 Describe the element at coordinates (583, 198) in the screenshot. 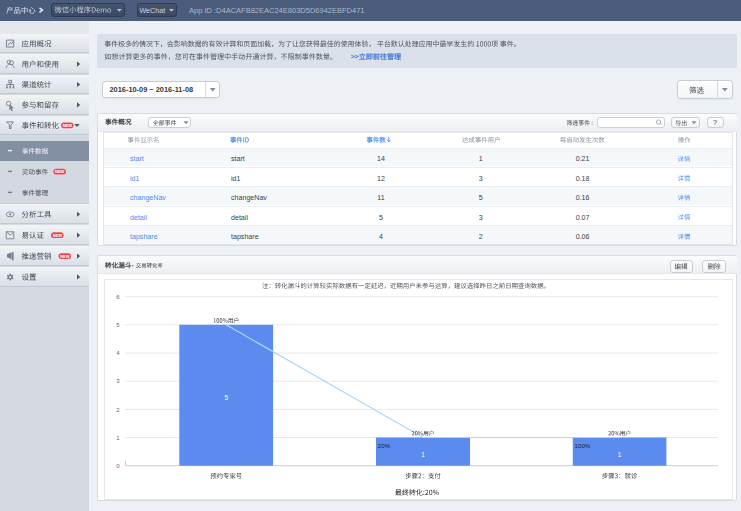

I see `svg-text: 0.16` at that location.